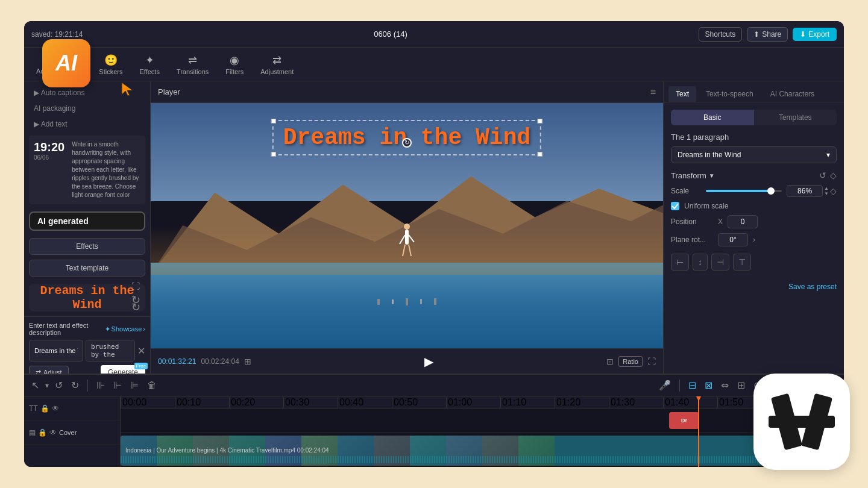 The image size is (868, 488). Describe the element at coordinates (805, 191) in the screenshot. I see `scale-value-input` at that location.